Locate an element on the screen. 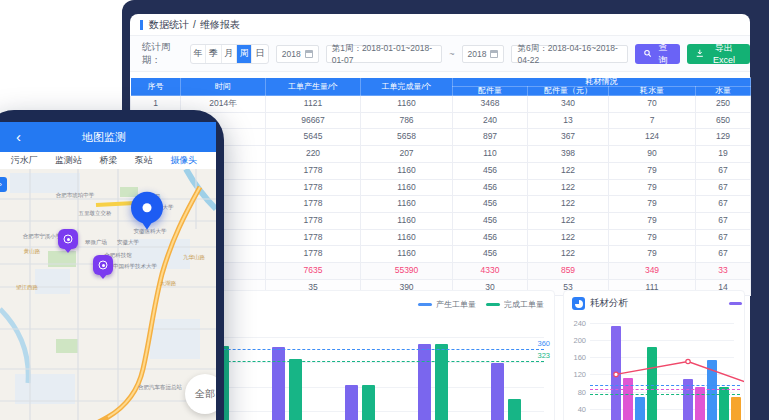 The width and height of the screenshot is (769, 420). export-excel-button: 导出Excel is located at coordinates (718, 54).